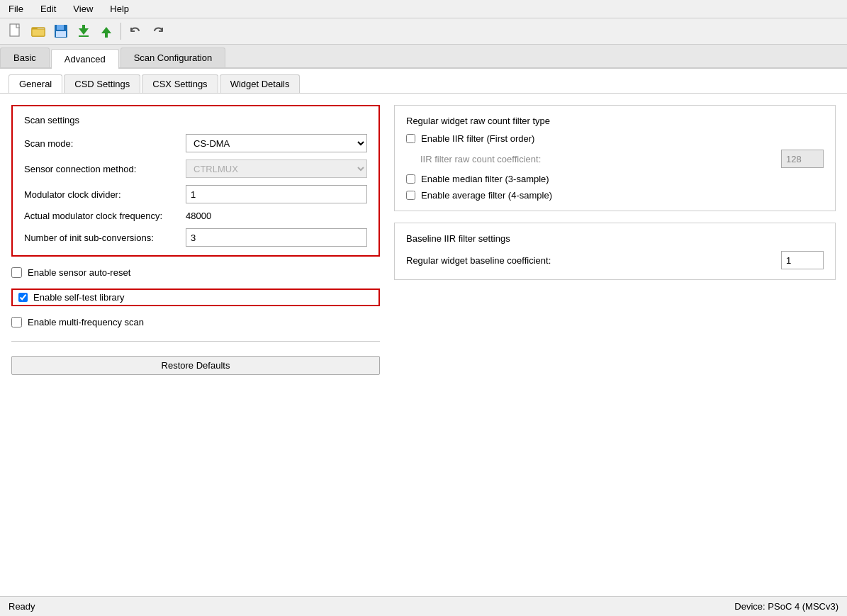  What do you see at coordinates (276, 143) in the screenshot?
I see `scan-mode-select: CS-DMA CS-ADC` at bounding box center [276, 143].